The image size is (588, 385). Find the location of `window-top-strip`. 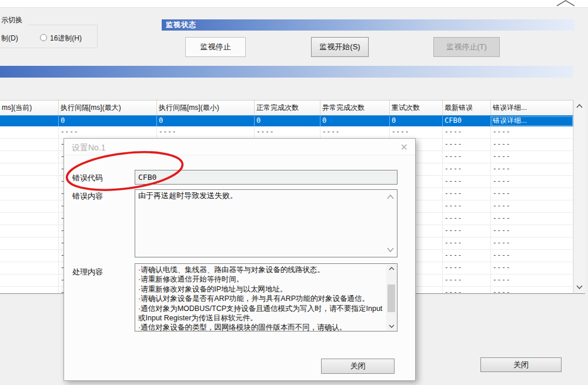

window-top-strip is located at coordinates (294, 4).